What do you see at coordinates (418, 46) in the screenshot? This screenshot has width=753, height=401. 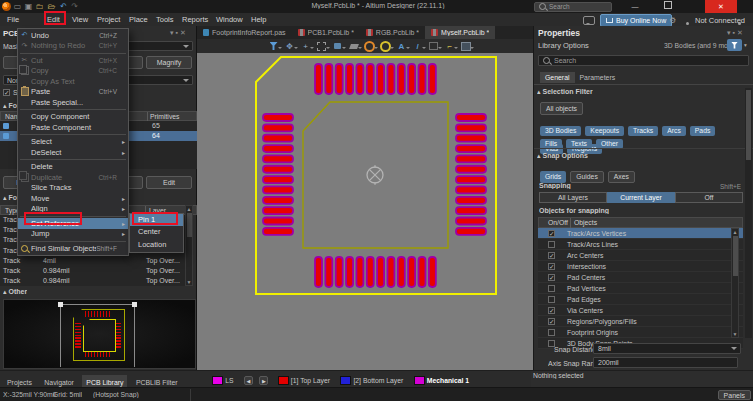 I see `place-line-icon: /` at bounding box center [418, 46].